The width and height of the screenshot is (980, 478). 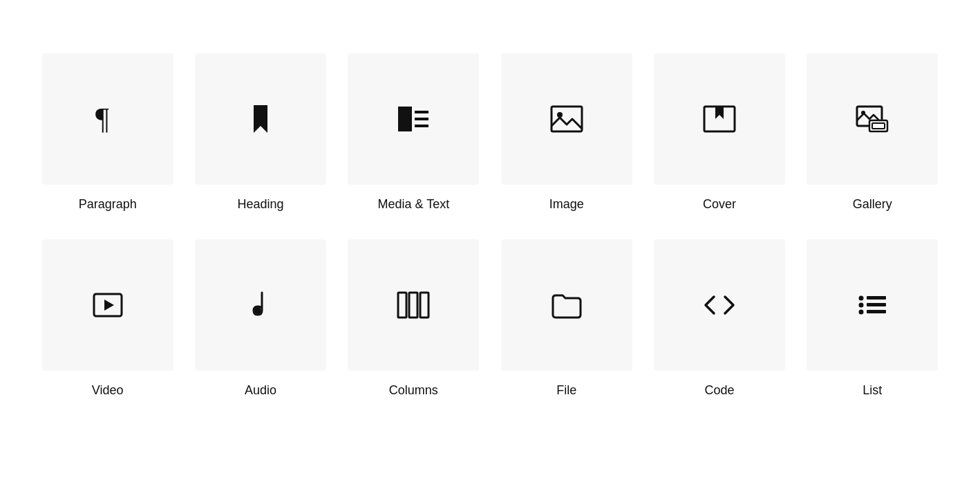 I want to click on media-text-label: Media & Text, so click(x=413, y=205).